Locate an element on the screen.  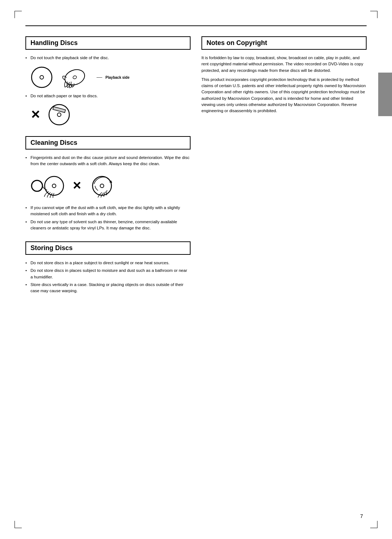
handling-bullet1: Do not touch the playback side of the di… is located at coordinates (108, 58).